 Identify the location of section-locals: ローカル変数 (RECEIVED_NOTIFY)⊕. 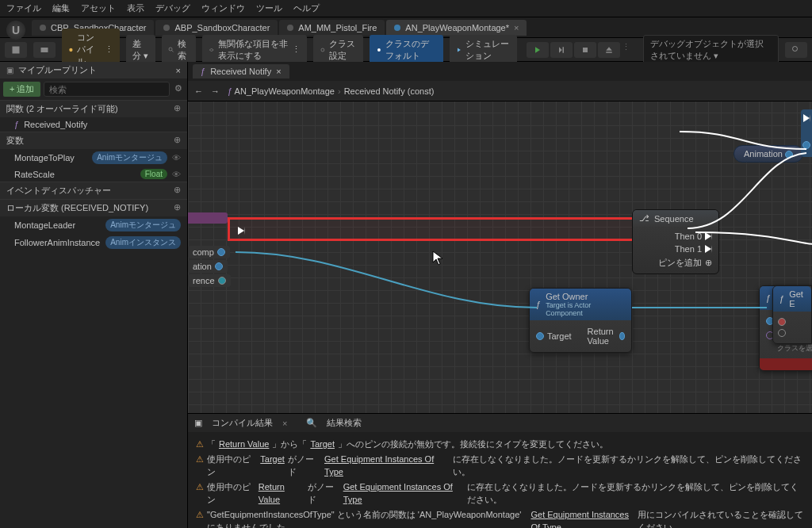
(94, 208).